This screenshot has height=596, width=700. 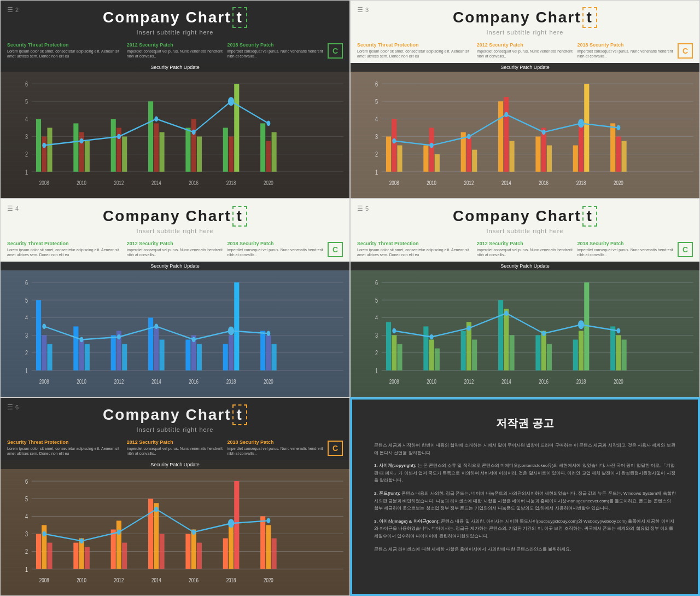 What do you see at coordinates (175, 20) in the screenshot?
I see `slide-2-header: ☰ 2 Company Chartt Insert subtitle right…` at bounding box center [175, 20].